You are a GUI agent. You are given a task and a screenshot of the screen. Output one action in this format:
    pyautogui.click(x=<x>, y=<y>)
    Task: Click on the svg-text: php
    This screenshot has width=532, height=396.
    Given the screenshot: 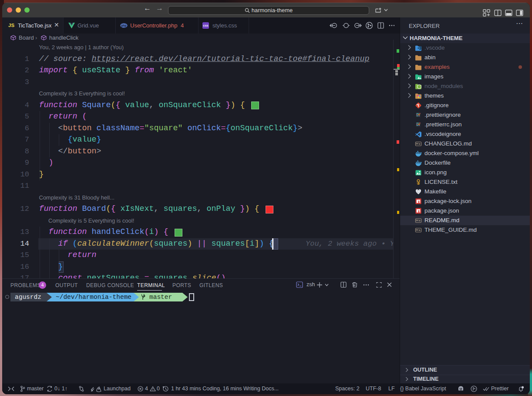 What is the action you would take?
    pyautogui.click(x=124, y=26)
    